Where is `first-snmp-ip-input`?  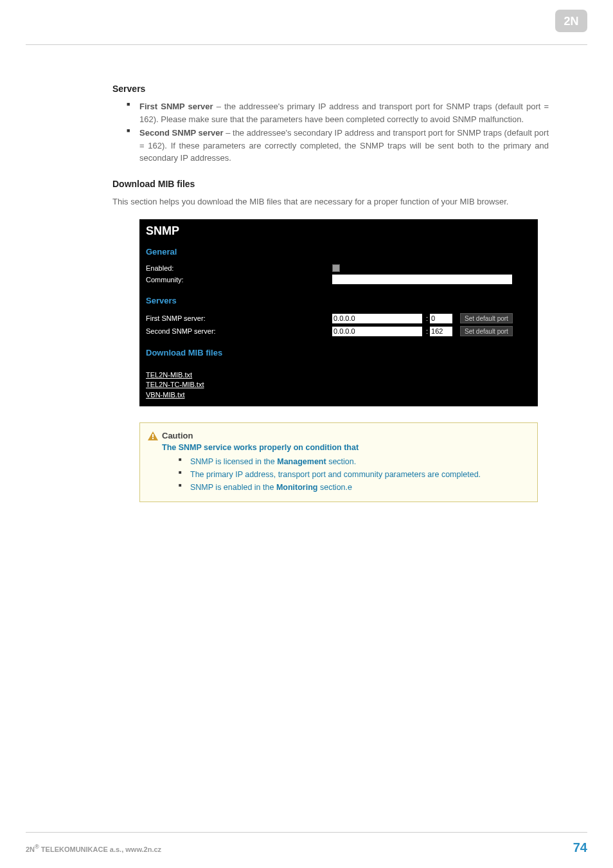
first-snmp-ip-input is located at coordinates (377, 319).